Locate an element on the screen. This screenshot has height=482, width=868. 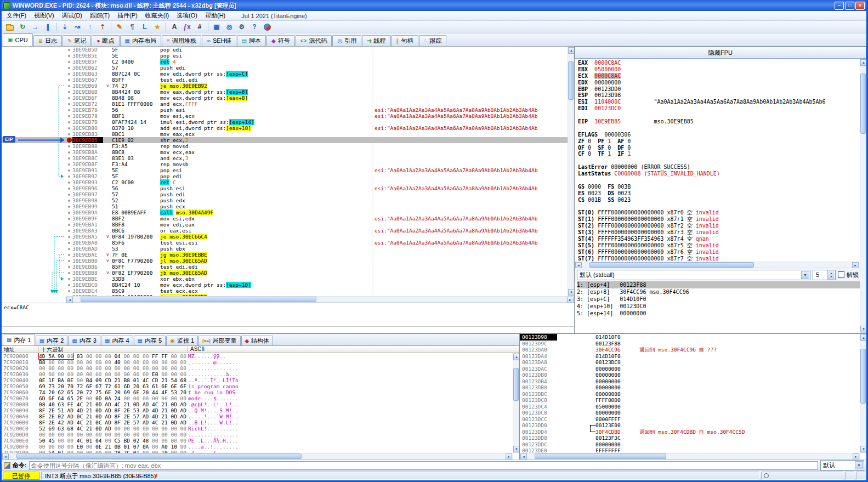
stack-vscrollbar-arrow-end: ▼ is located at coordinates (863, 449).